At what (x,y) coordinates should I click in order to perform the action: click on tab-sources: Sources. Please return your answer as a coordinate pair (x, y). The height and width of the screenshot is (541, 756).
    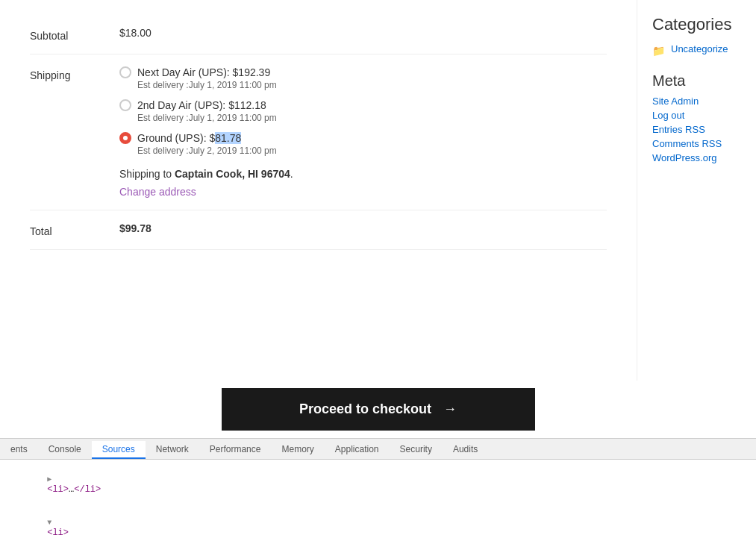
    Looking at the image, I should click on (119, 450).